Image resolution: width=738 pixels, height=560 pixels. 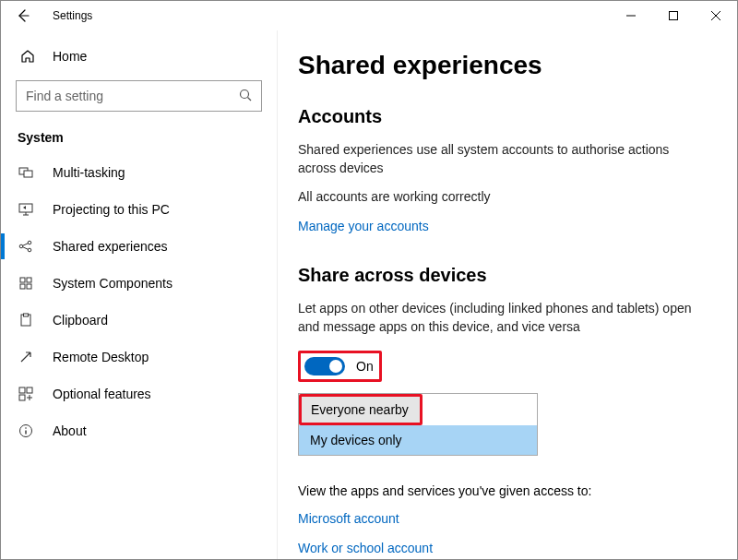 What do you see at coordinates (138, 431) in the screenshot?
I see `sidebar-item-about: About` at bounding box center [138, 431].